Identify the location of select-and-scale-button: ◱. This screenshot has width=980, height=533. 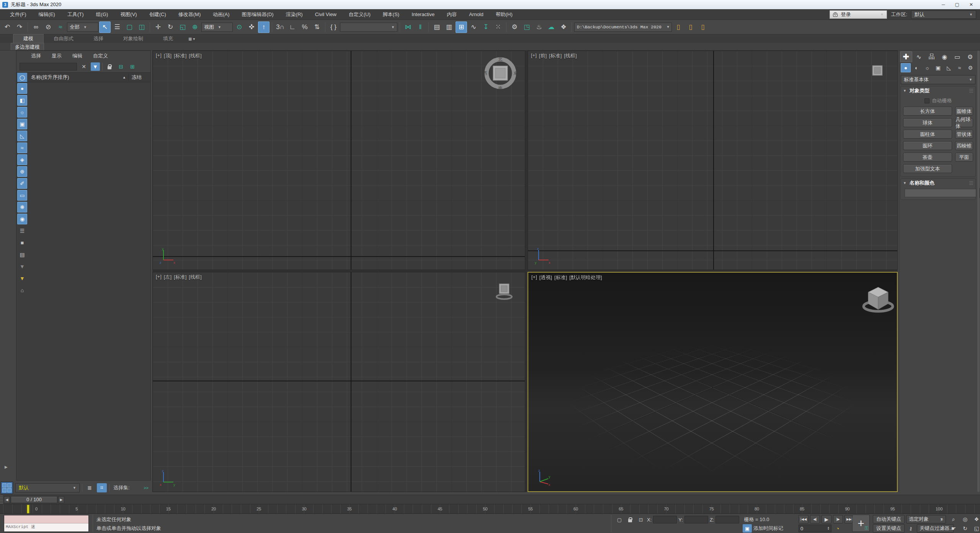
(183, 27).